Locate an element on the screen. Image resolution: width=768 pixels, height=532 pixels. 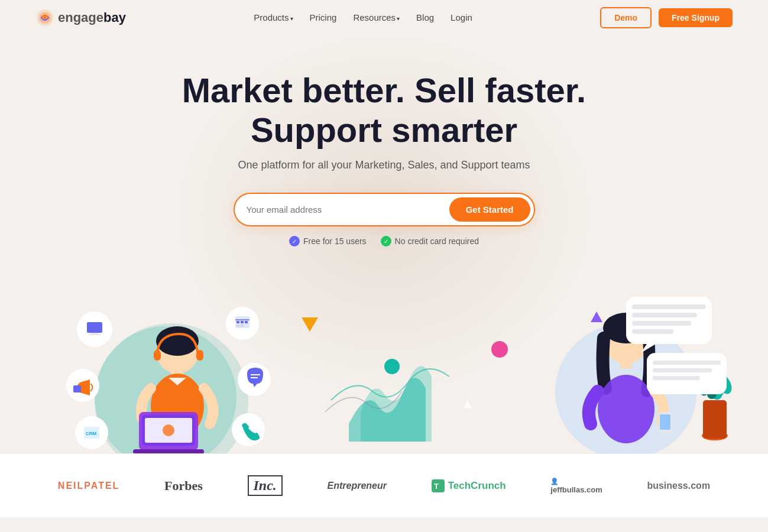
nav-item-blog: Blog is located at coordinates (425, 18).